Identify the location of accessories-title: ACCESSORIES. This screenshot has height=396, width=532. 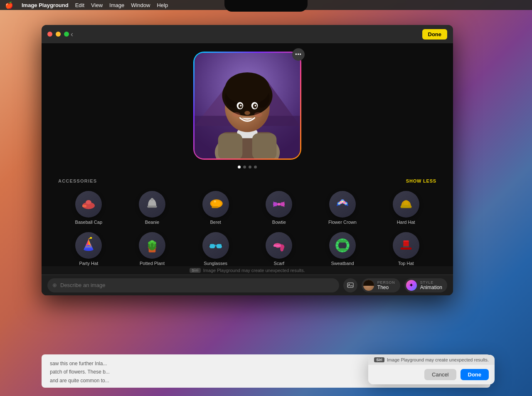
(77, 181).